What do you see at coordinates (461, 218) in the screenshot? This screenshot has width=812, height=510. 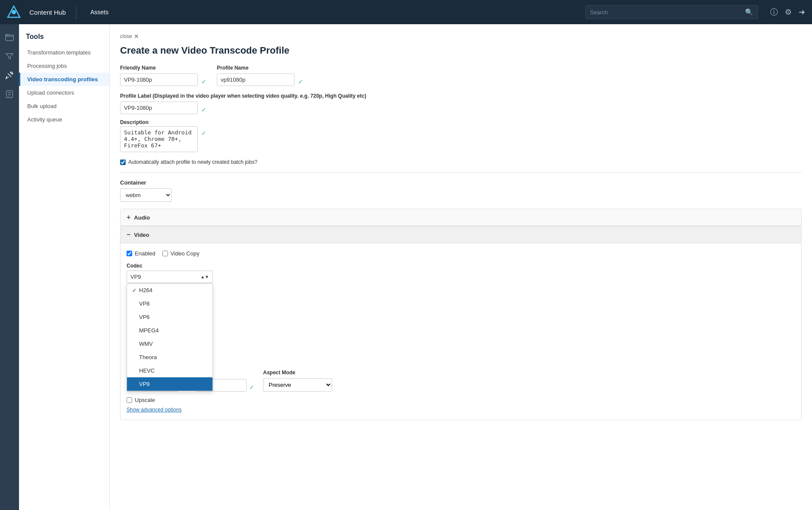 I see `audio-header: + Audio` at bounding box center [461, 218].